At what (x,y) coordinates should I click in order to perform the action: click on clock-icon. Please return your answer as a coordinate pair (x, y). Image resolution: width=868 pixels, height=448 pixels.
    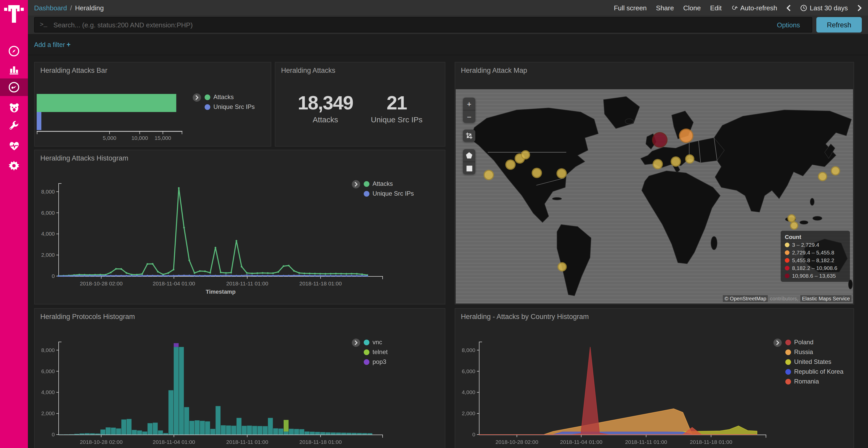
    Looking at the image, I should click on (804, 8).